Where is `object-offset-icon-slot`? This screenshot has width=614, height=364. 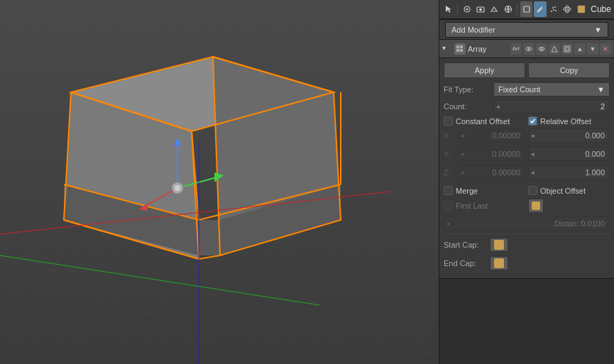
object-offset-icon-slot is located at coordinates (536, 206).